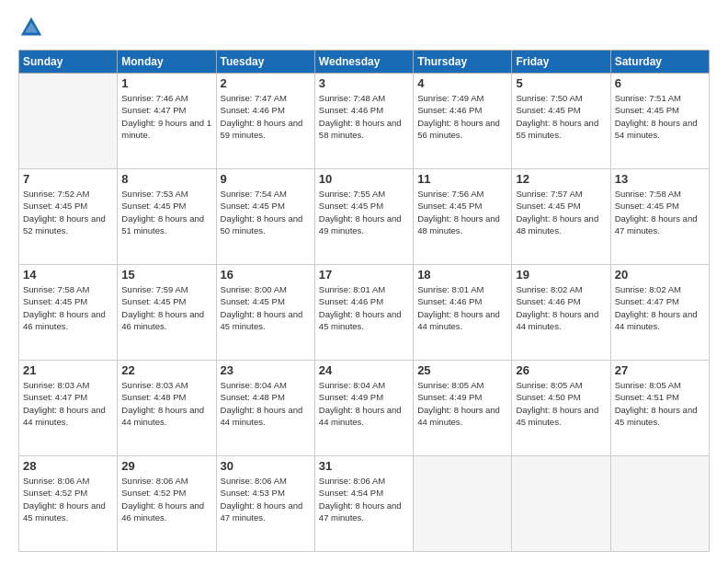 This screenshot has width=728, height=563. What do you see at coordinates (561, 212) in the screenshot?
I see `day-info: Sunrise: 7:57 AMSunset: 4:45 PMDaylight:…` at bounding box center [561, 212].